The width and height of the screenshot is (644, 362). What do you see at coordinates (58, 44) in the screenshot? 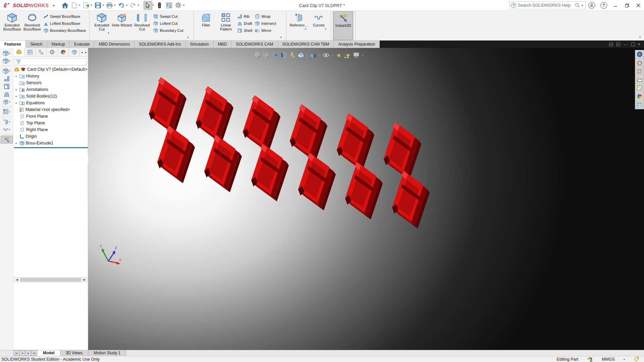
I see `tab-markup: Markup` at bounding box center [58, 44].